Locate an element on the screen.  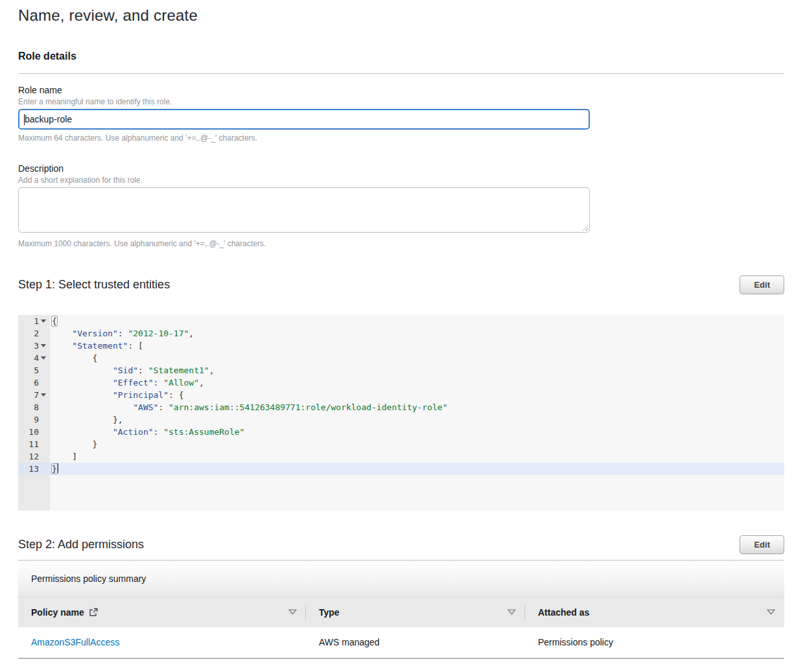
code-line: "Sid": "Statement1", is located at coordinates (417, 371).